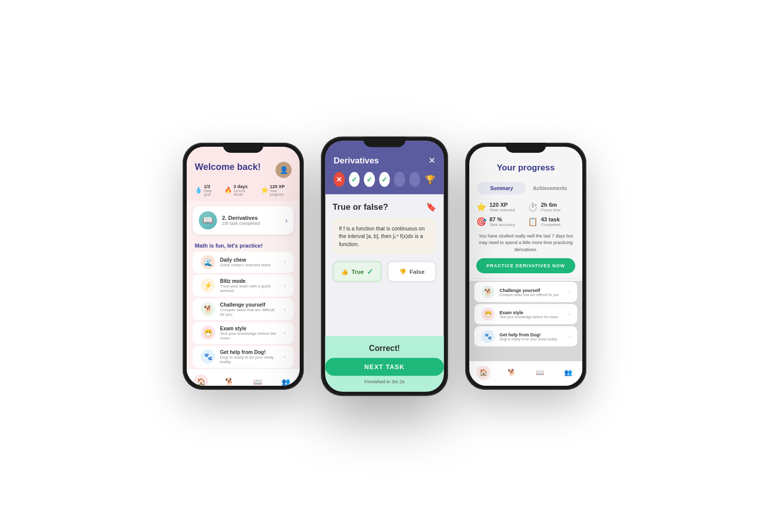 The image size is (769, 532). What do you see at coordinates (432, 160) in the screenshot?
I see `close-button: ✕` at bounding box center [432, 160].